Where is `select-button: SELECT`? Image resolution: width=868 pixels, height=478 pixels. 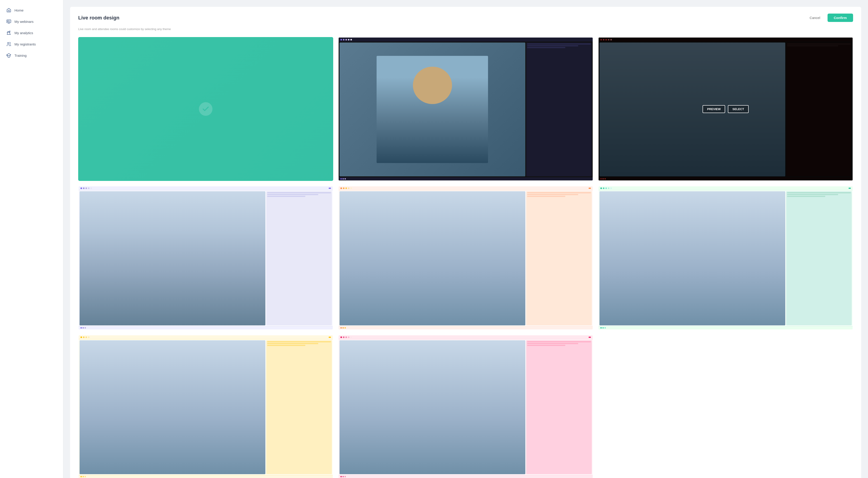
select-button: SELECT is located at coordinates (738, 109).